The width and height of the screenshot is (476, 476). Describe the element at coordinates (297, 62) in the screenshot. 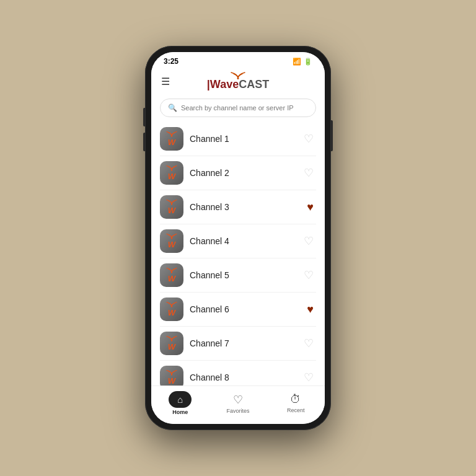

I see `wifi-status-icon: 📶` at that location.